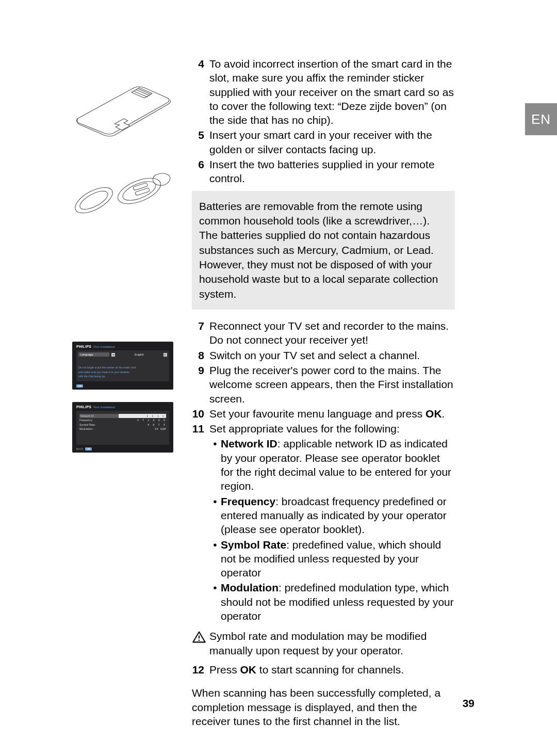  What do you see at coordinates (323, 250) in the screenshot?
I see `battery-info-box: Batteries are removable from the remote …` at bounding box center [323, 250].